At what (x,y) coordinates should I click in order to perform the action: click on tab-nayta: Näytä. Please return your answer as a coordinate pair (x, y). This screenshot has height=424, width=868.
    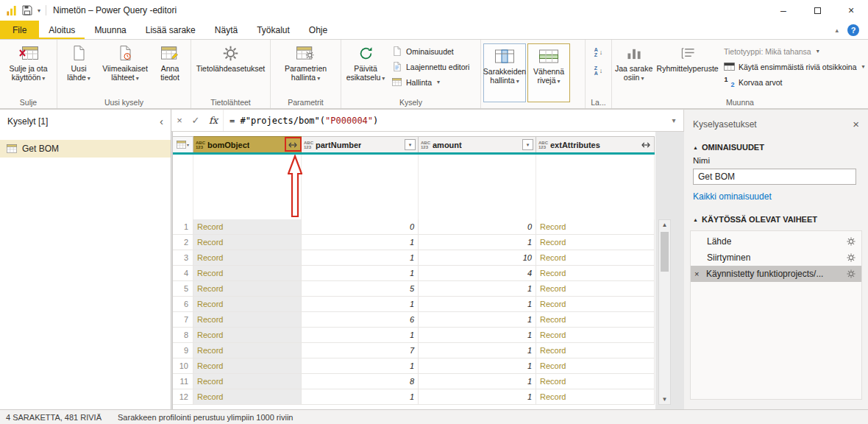
    Looking at the image, I should click on (227, 29).